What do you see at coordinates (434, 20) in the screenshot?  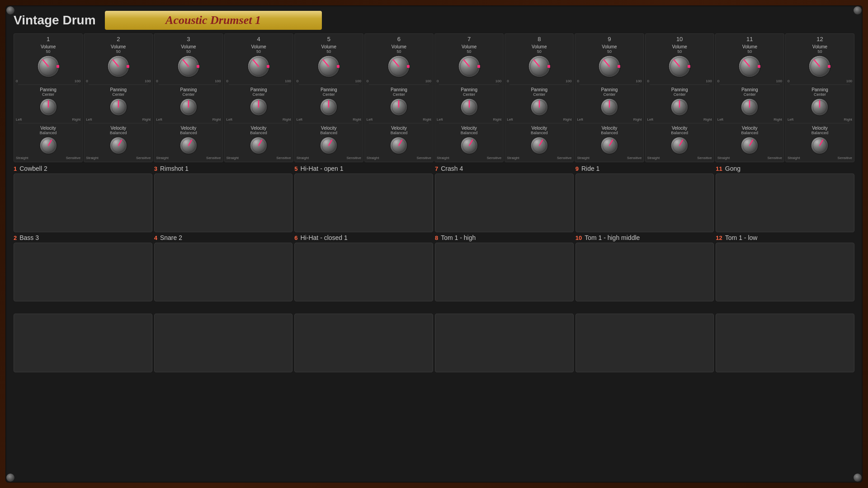 I see `header-row: Vintage Drum Acoustic Drumset 1` at bounding box center [434, 20].